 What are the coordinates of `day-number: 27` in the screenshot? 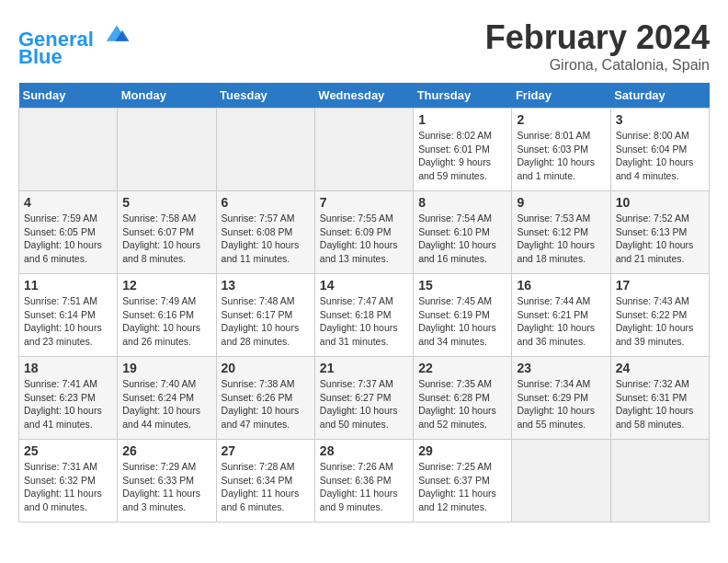 It's located at (266, 451).